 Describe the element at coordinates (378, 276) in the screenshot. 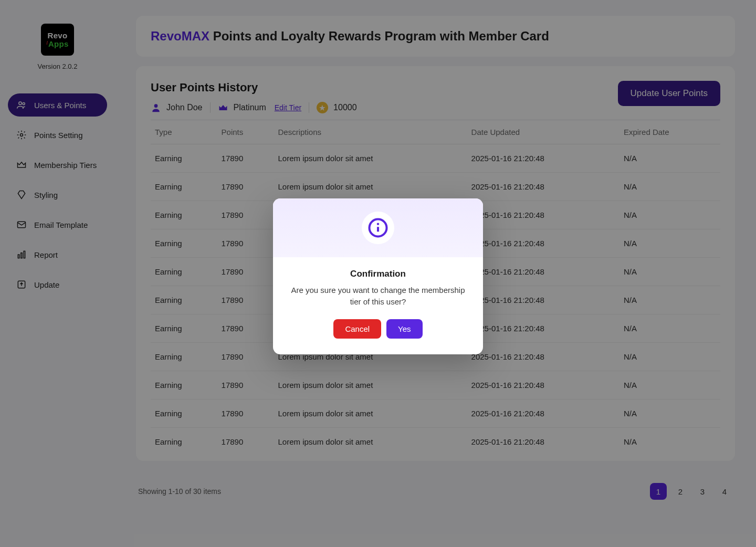

I see `confirmation-modal: Confirmation Are you sure you want to ch…` at that location.